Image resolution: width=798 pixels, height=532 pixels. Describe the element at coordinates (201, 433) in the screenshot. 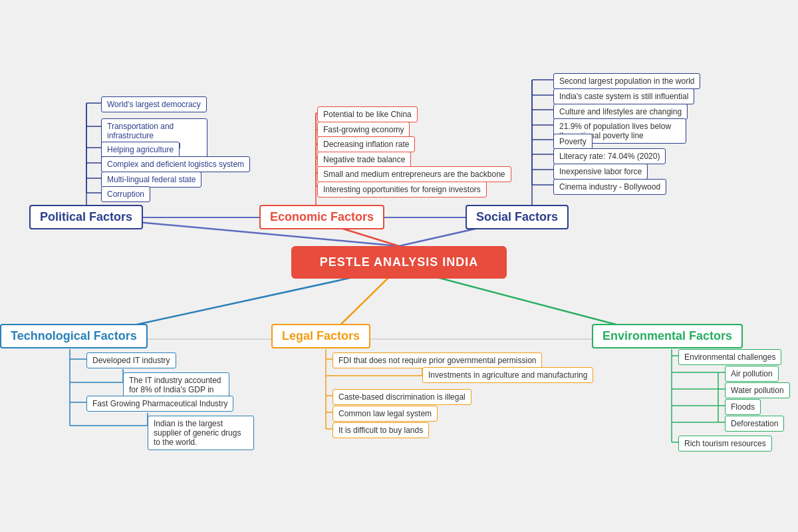

I see `tech-node-4: Indian is the largest supplier of generi…` at that location.